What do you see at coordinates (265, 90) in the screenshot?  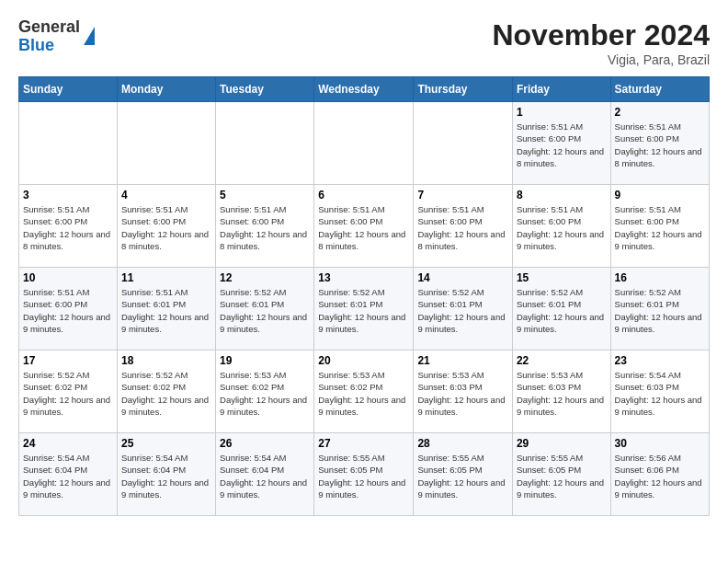 I see `weekday-header-tuesday: Tuesday` at bounding box center [265, 90].